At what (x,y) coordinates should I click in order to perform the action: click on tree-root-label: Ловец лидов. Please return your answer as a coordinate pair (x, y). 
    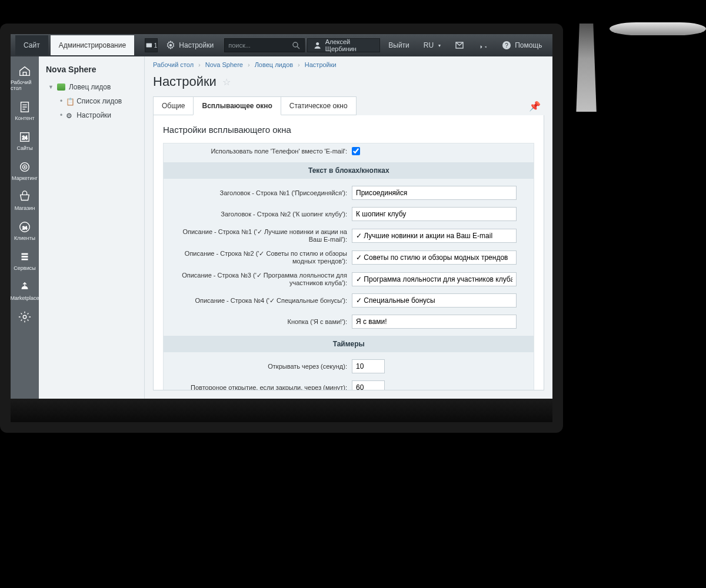
    Looking at the image, I should click on (89, 87).